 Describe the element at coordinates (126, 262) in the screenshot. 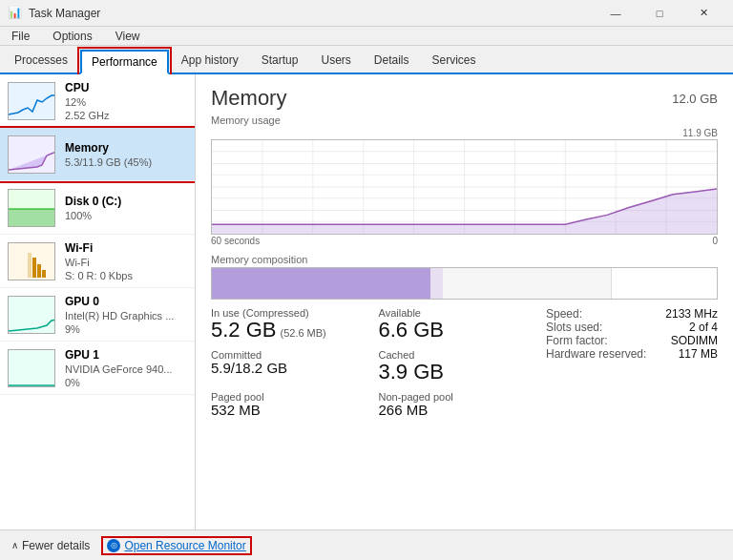

I see `wifi-type: Wi-Fi` at that location.